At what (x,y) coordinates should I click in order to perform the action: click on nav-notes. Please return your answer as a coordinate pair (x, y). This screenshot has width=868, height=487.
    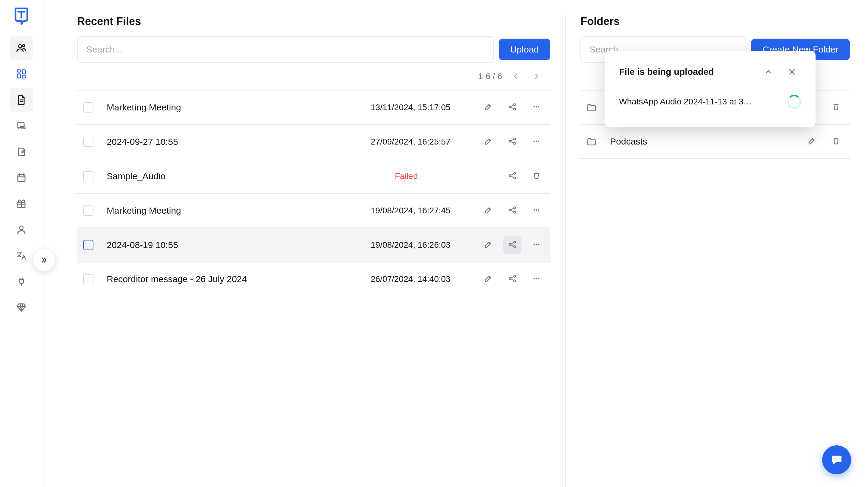
    Looking at the image, I should click on (22, 152).